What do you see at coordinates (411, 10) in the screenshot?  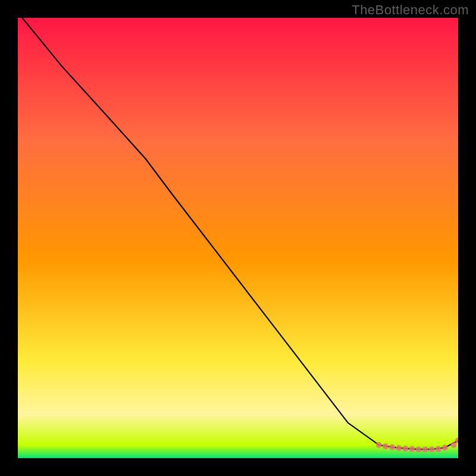 I see `watermark-text: TheBottleneck.com` at bounding box center [411, 10].